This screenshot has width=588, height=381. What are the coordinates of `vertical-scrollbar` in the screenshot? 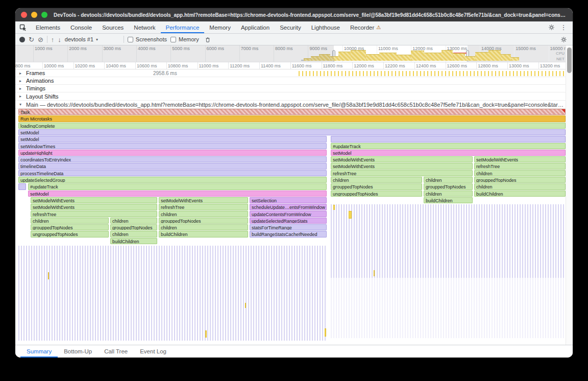 It's located at (569, 195).